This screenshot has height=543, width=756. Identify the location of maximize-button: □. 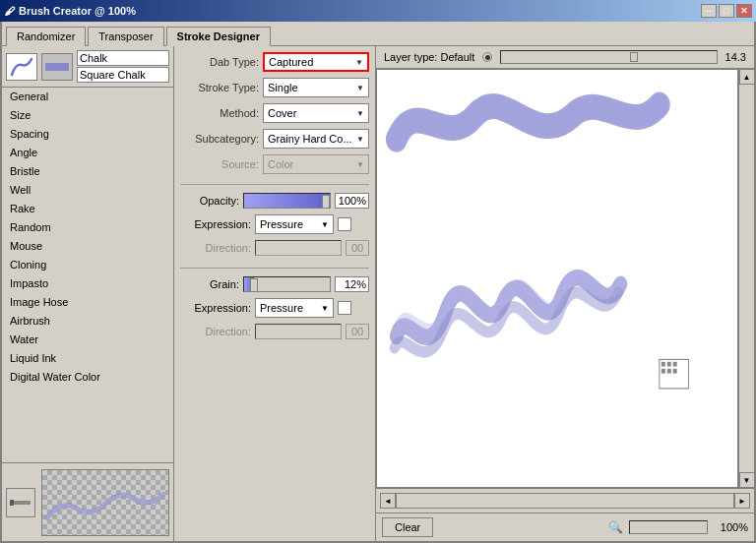
(726, 11).